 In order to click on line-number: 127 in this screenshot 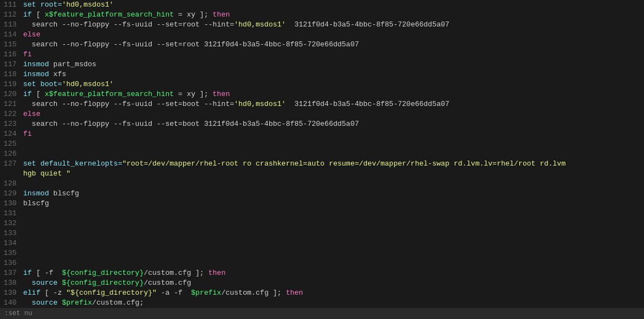, I will do `click(10, 164)`.